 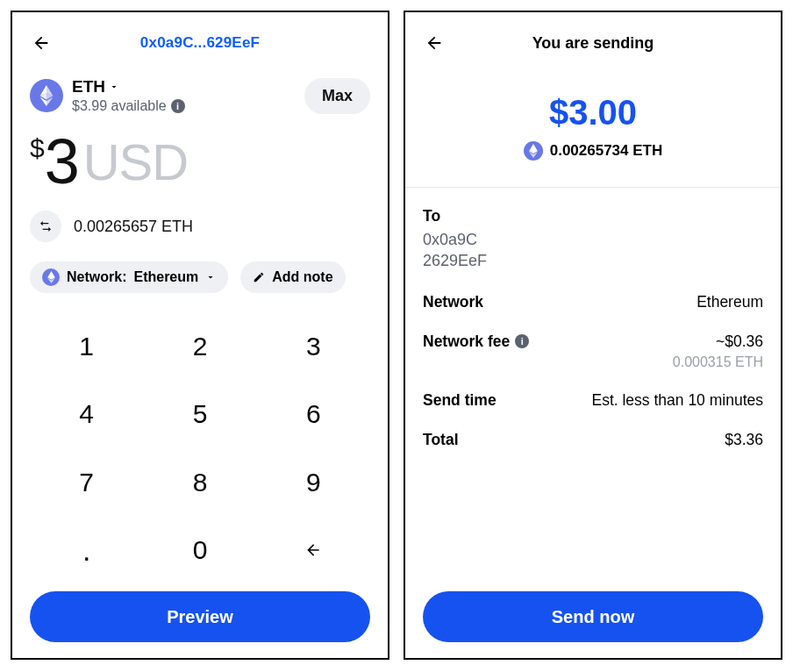 I want to click on usd-amount: $3.00, so click(x=593, y=112).